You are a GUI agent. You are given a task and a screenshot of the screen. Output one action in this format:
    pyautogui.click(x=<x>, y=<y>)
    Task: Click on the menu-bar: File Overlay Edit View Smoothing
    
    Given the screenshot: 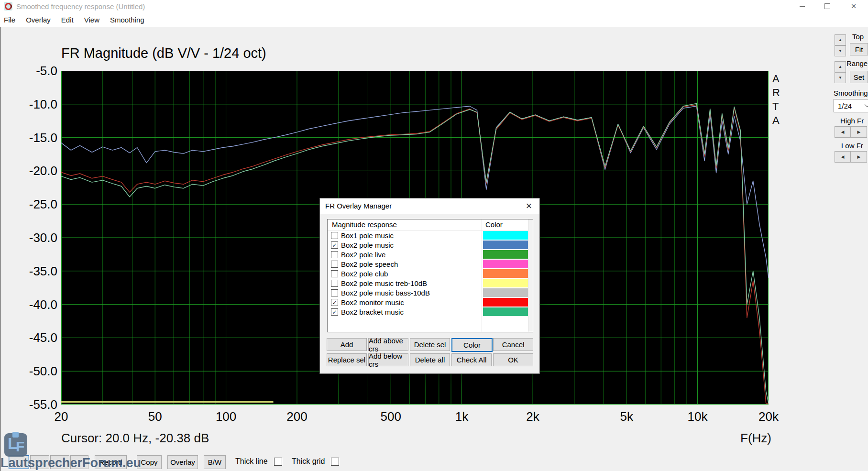 What is the action you would take?
    pyautogui.click(x=434, y=20)
    